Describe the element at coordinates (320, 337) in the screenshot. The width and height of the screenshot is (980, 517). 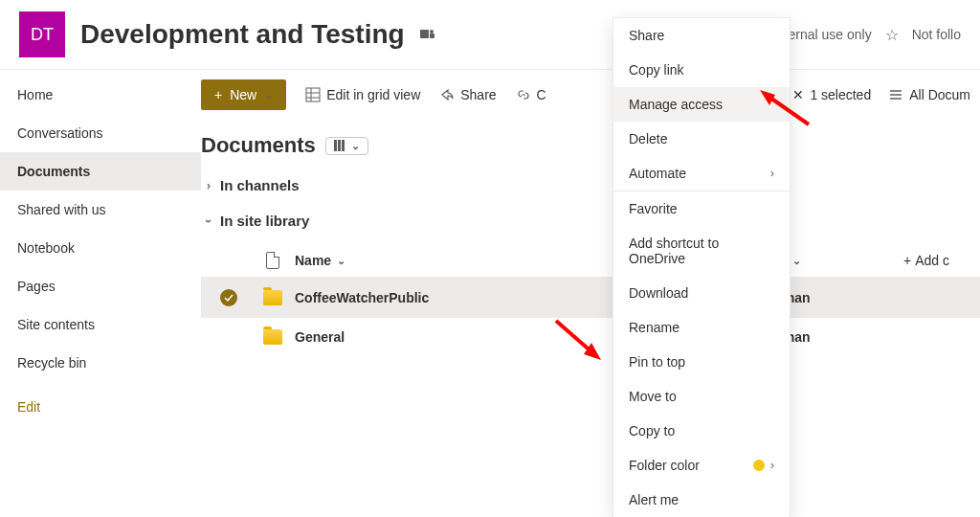
I see `item-name: General` at that location.